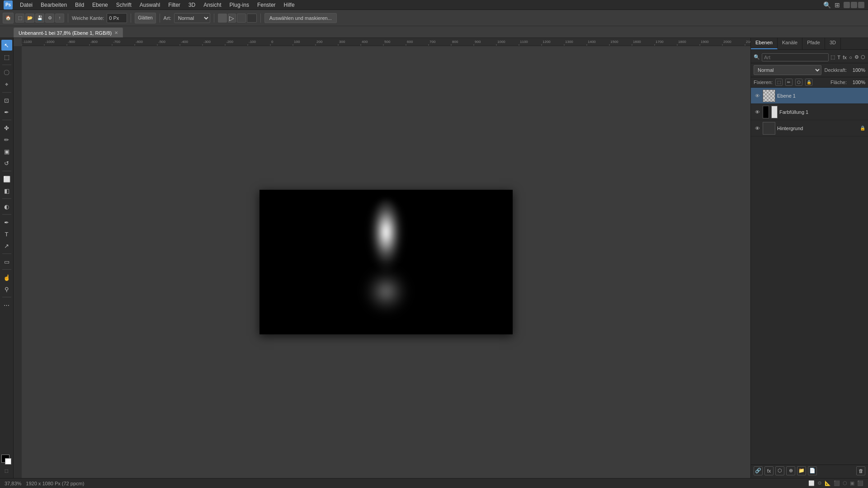 This screenshot has width=868, height=488. What do you see at coordinates (88, 18) in the screenshot?
I see `soft-edge-label: Weiche Kante:` at bounding box center [88, 18].